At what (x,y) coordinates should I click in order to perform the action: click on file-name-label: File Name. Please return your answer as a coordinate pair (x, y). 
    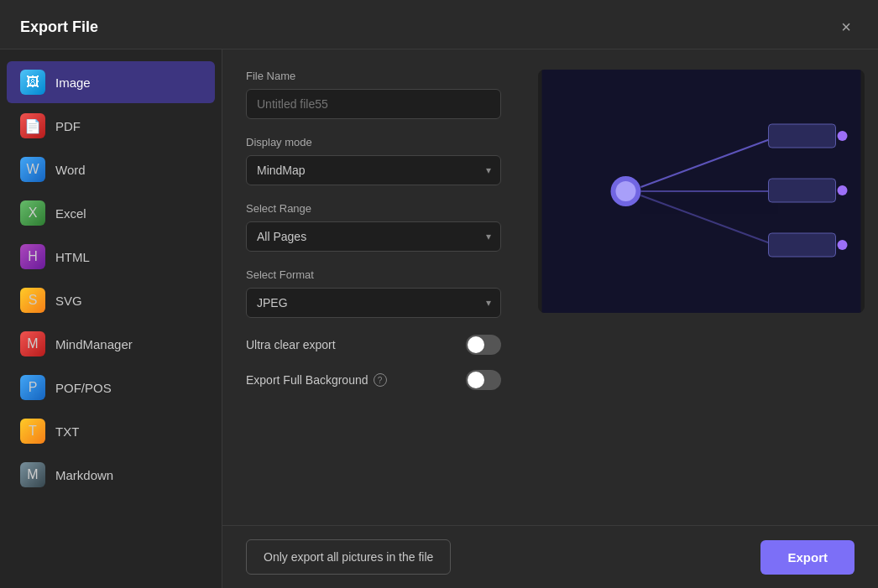
    Looking at the image, I should click on (374, 75).